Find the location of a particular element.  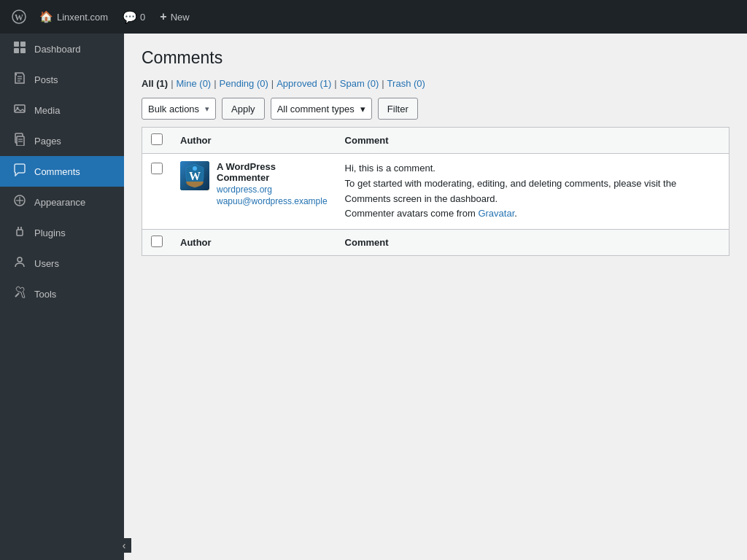

sidebar-item-media: Media is located at coordinates (62, 110).